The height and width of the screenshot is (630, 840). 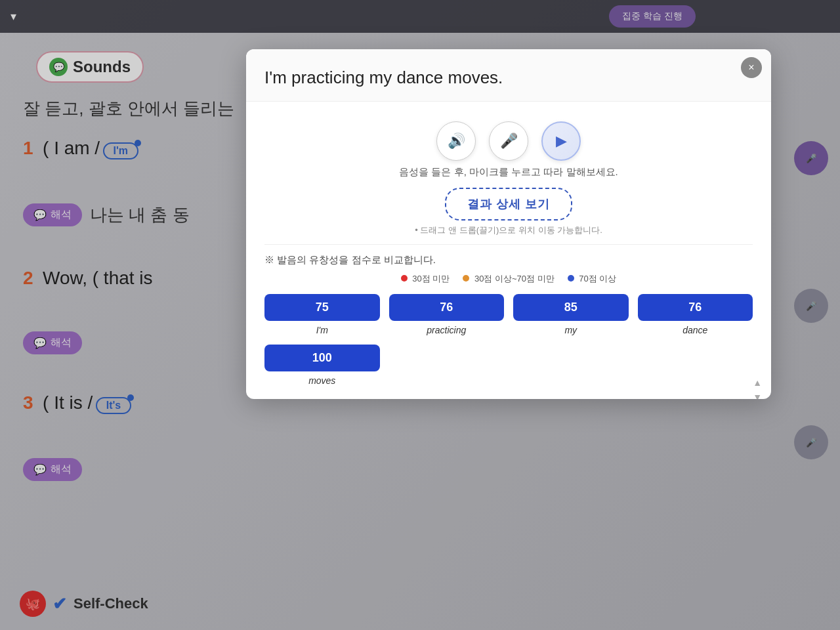 What do you see at coordinates (509, 230) in the screenshot?
I see `drag-hint: • 드래그 앤 드롭(끌기)으로 위치 이동 가능합니다.` at bounding box center [509, 230].